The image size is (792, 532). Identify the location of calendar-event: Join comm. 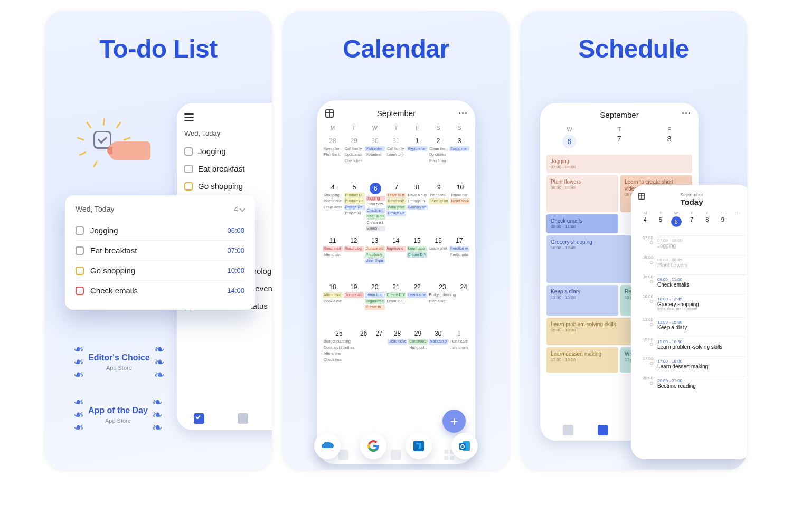
(459, 348).